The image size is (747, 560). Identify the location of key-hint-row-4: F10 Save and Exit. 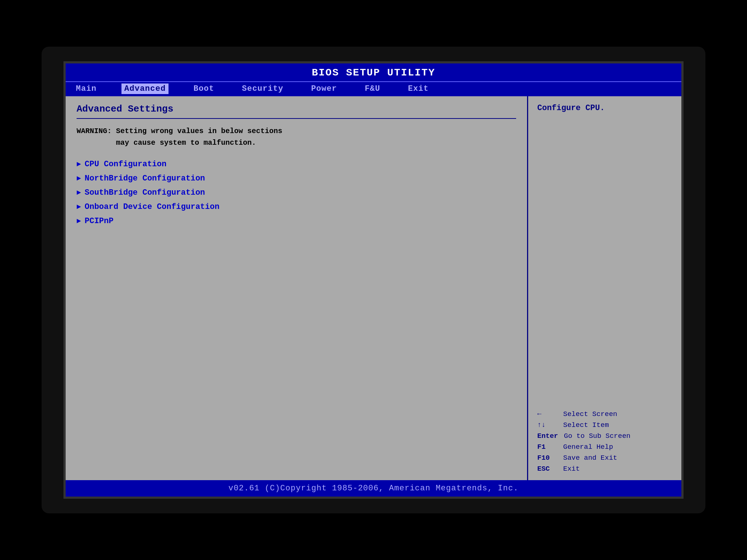
(605, 458).